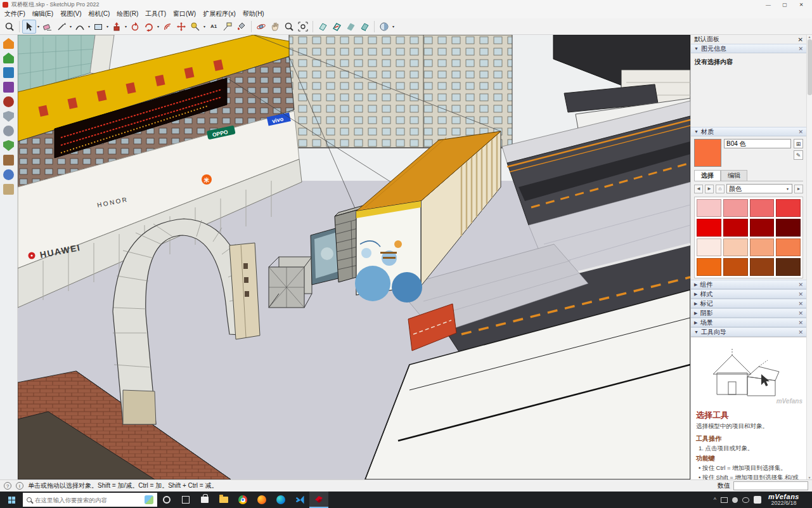 The image size is (812, 508). Describe the element at coordinates (9, 72) in the screenshot. I see `cube-blue-icon` at that location.